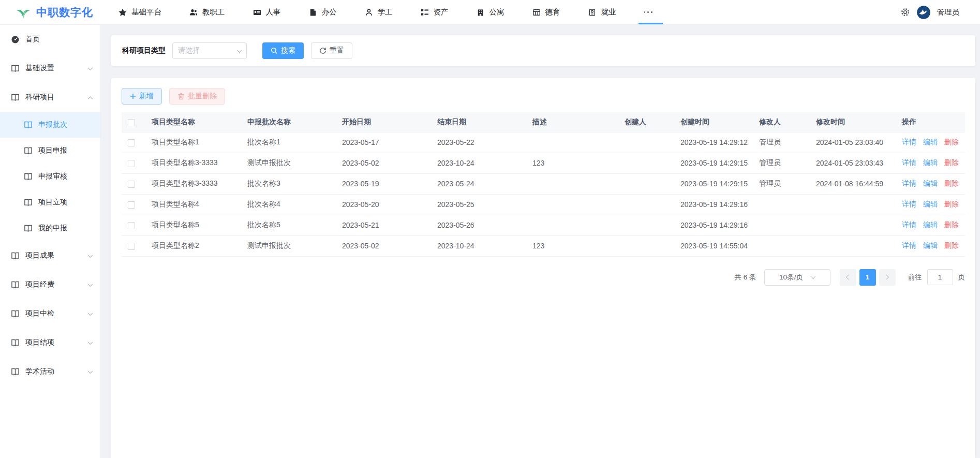 This screenshot has width=980, height=458. What do you see at coordinates (797, 277) in the screenshot?
I see `page-size-select: 10条/页` at bounding box center [797, 277].